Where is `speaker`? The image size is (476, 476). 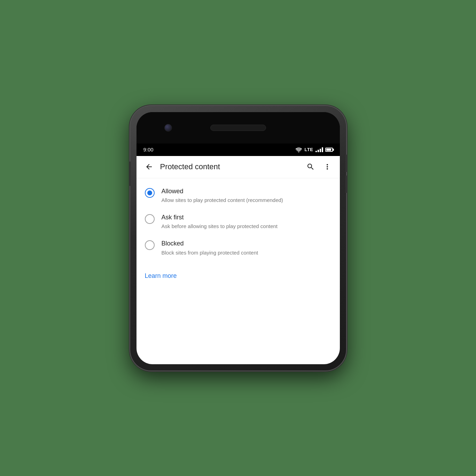
speaker is located at coordinates (238, 128).